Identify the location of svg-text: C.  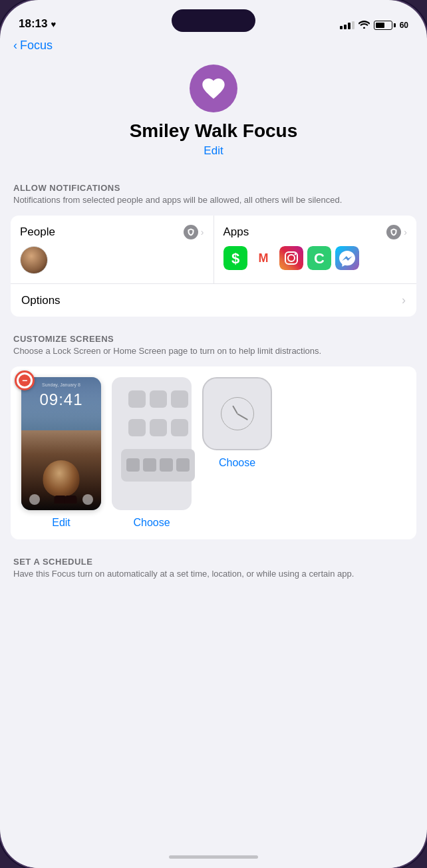
(319, 258).